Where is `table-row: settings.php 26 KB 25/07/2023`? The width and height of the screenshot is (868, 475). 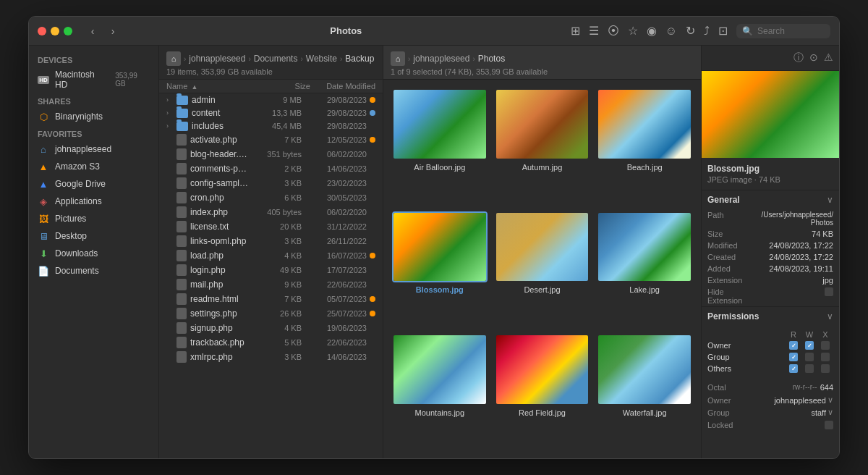
table-row: settings.php 26 KB 25/07/2023 is located at coordinates (271, 314).